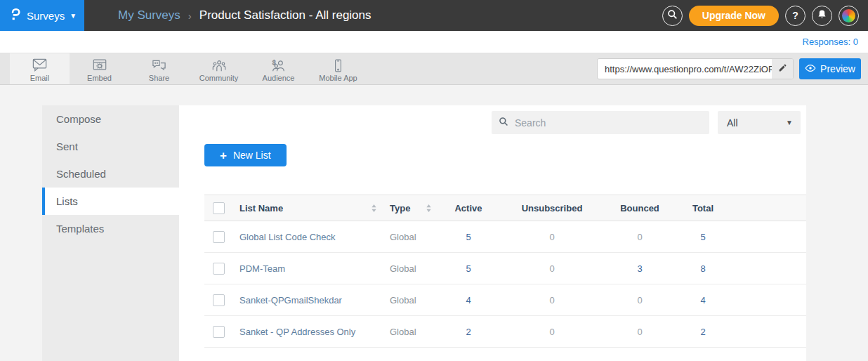 This screenshot has width=868, height=361. What do you see at coordinates (285, 15) in the screenshot?
I see `page-title: Product Satisfaction - All regions` at bounding box center [285, 15].